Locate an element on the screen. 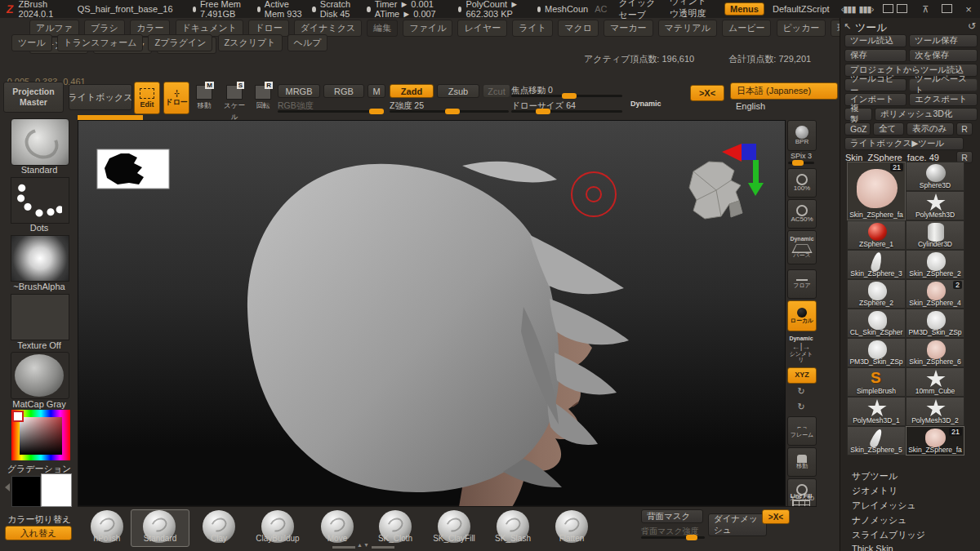  menu-edit: 編集 is located at coordinates (382, 28).